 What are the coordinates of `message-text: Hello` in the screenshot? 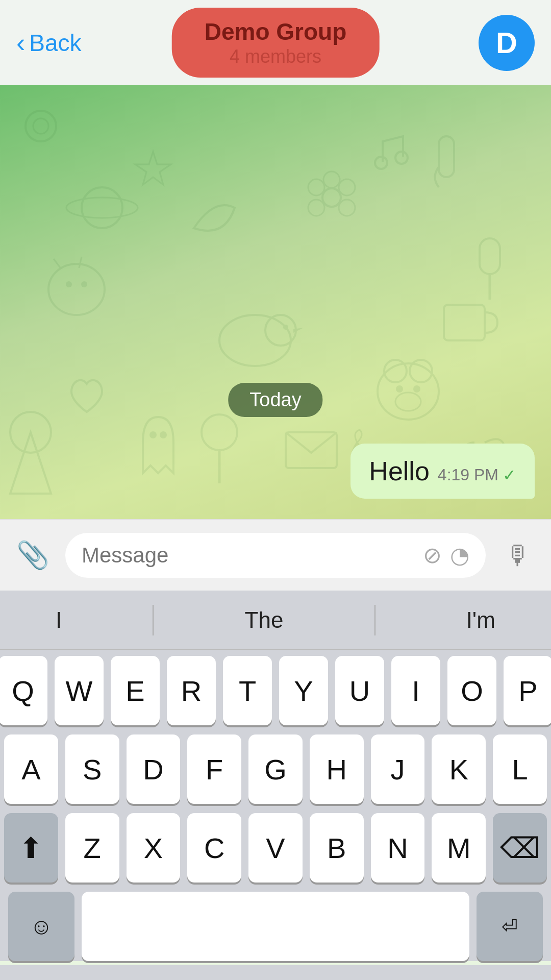 It's located at (399, 471).